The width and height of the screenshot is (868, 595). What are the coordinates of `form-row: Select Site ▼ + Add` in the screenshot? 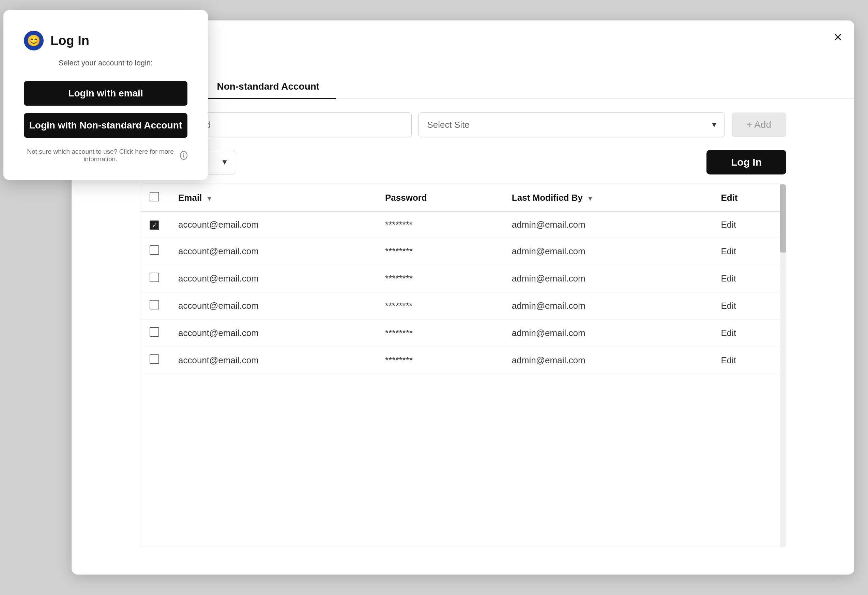 It's located at (463, 125).